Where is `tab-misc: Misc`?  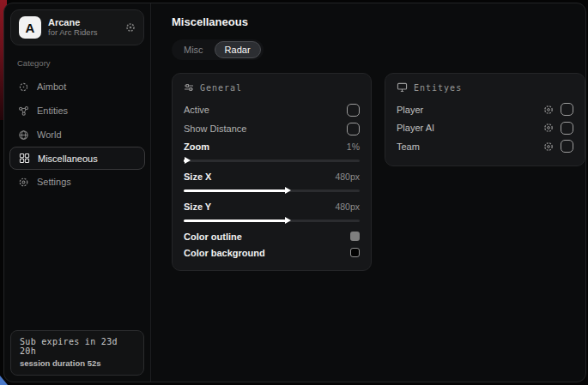
tab-misc: Misc is located at coordinates (194, 50).